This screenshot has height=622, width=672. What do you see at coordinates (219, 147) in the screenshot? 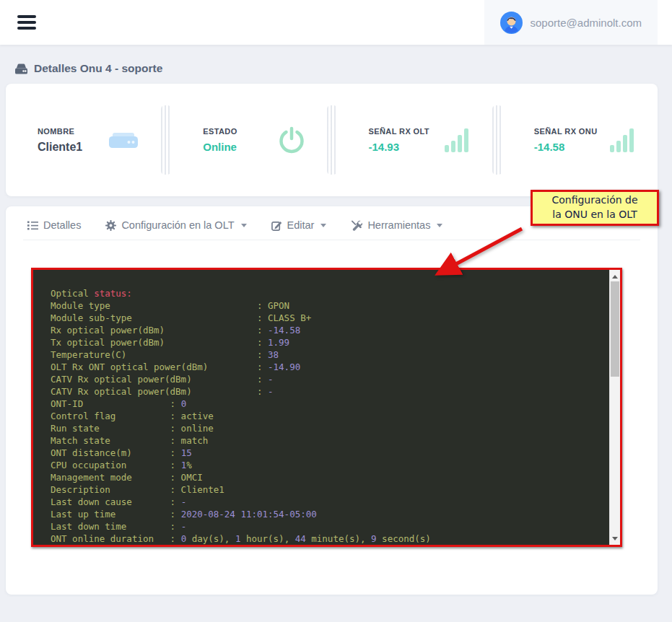
I see `stat-value: Online` at bounding box center [219, 147].